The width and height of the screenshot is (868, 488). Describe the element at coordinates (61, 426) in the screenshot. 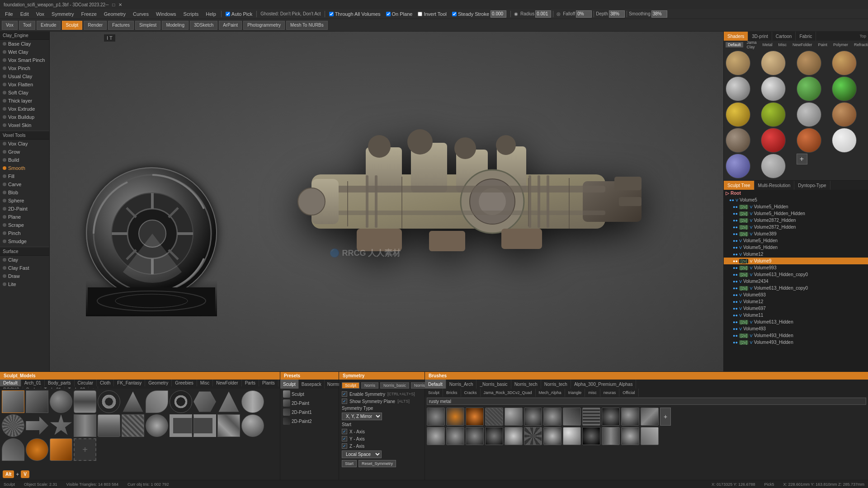

I see `model-thumb-star` at that location.